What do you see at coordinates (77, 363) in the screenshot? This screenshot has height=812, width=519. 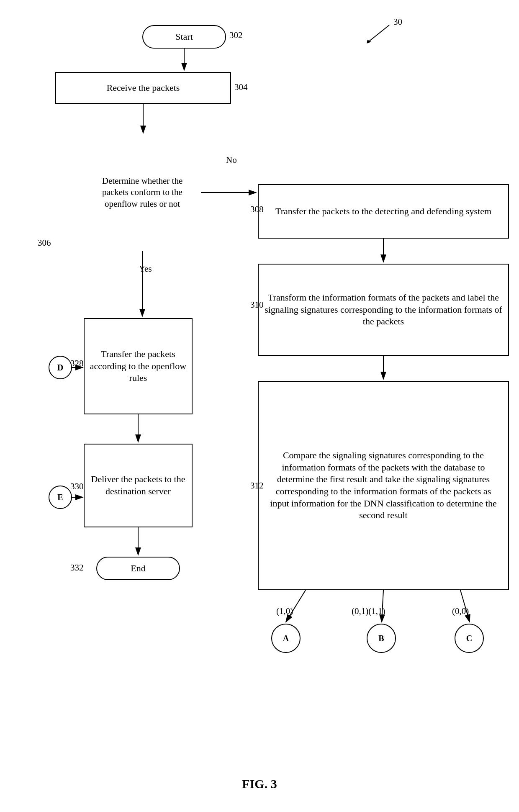 I see `ref-328: 328` at bounding box center [77, 363].